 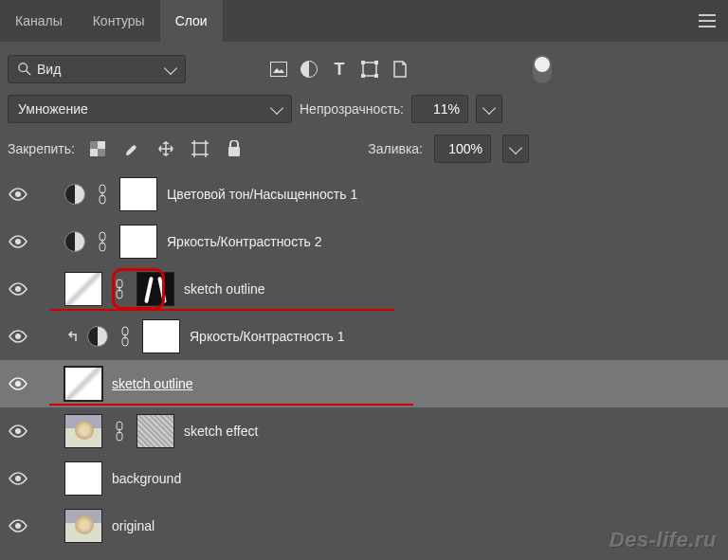 What do you see at coordinates (440, 109) in the screenshot?
I see `opacity-value: 11%` at bounding box center [440, 109].